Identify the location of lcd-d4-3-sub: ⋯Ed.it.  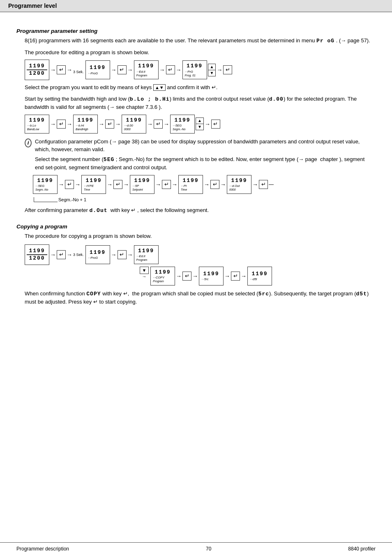
(146, 256).